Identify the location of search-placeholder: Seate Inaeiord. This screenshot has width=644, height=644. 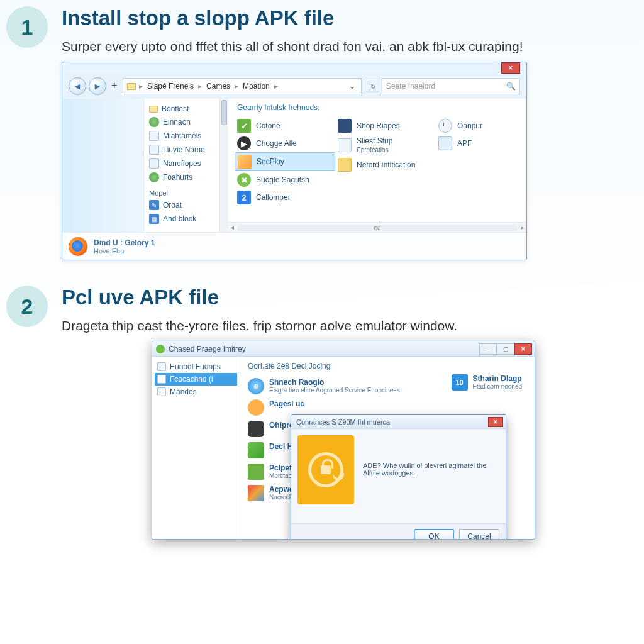
(411, 86).